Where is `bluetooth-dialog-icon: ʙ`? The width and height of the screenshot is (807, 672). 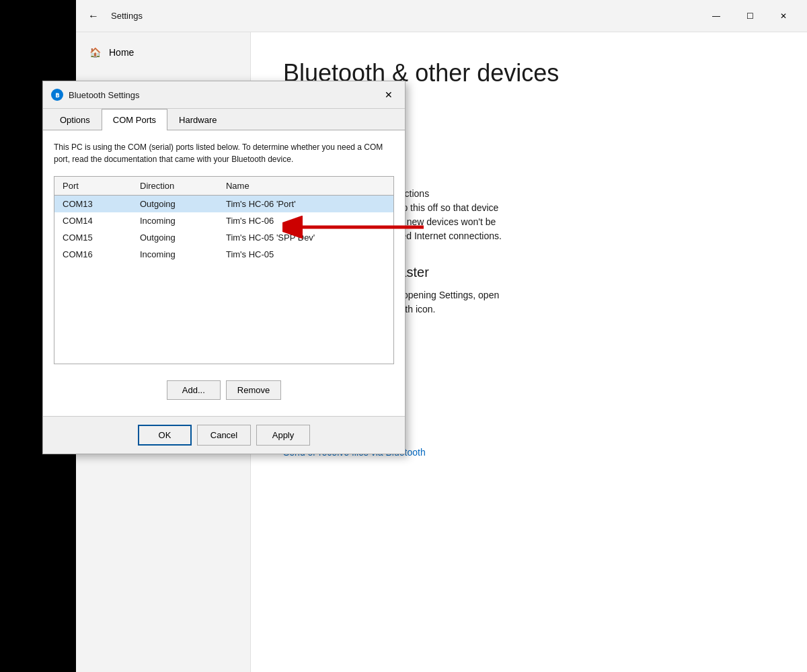 bluetooth-dialog-icon: ʙ is located at coordinates (57, 95).